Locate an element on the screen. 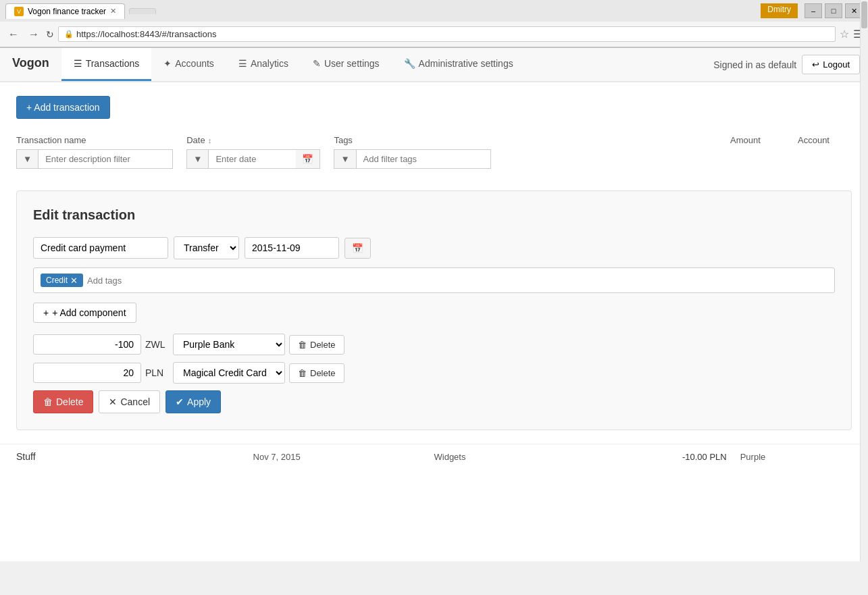 The width and height of the screenshot is (868, 595). filter-date-group: Date ↕ ▼ 📅 is located at coordinates (253, 152).